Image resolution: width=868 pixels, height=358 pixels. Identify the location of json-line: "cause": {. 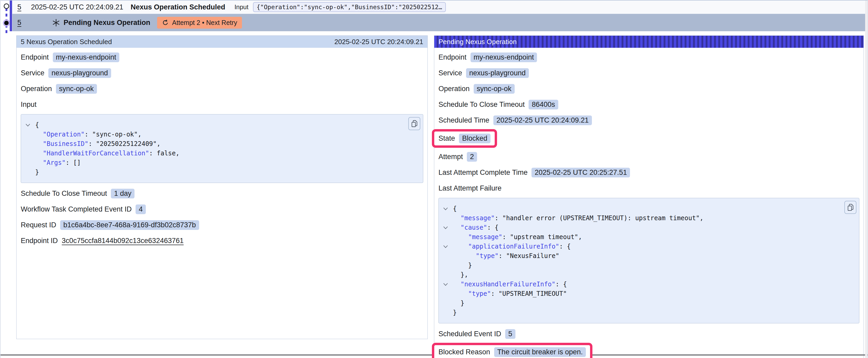
(649, 228).